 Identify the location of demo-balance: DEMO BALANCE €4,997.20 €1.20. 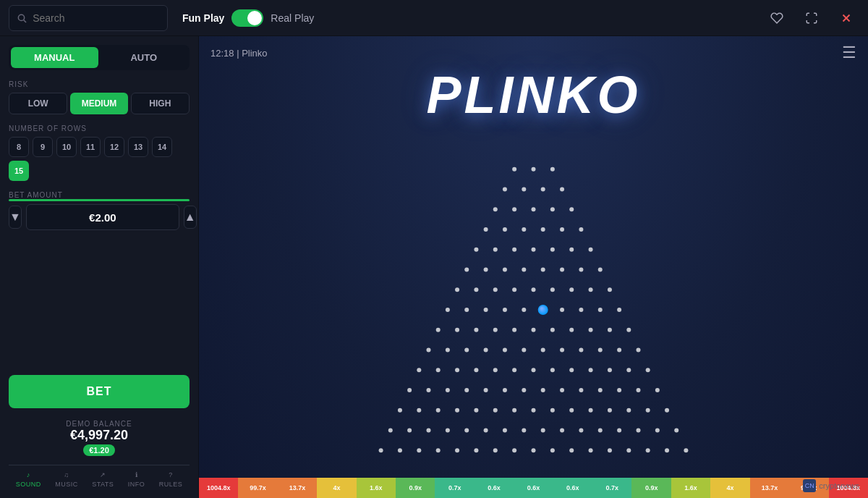
(99, 436).